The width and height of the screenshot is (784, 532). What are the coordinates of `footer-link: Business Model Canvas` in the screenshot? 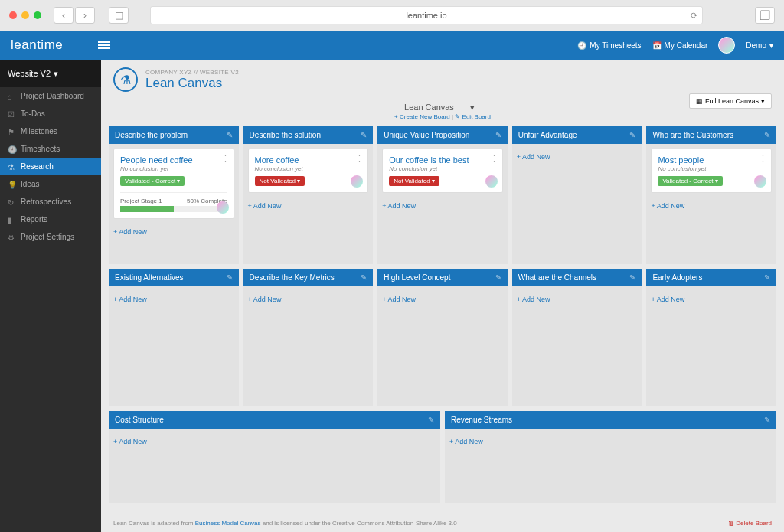 It's located at (228, 524).